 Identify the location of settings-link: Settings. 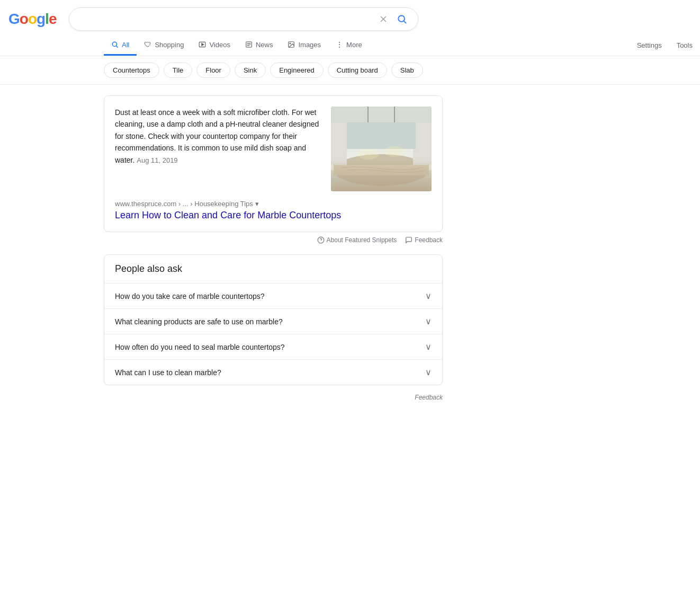
(649, 46).